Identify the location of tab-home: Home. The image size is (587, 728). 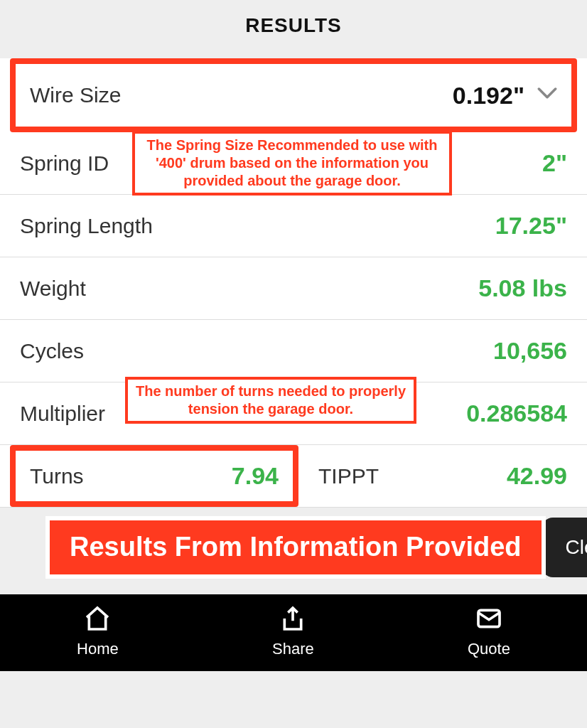
(98, 631).